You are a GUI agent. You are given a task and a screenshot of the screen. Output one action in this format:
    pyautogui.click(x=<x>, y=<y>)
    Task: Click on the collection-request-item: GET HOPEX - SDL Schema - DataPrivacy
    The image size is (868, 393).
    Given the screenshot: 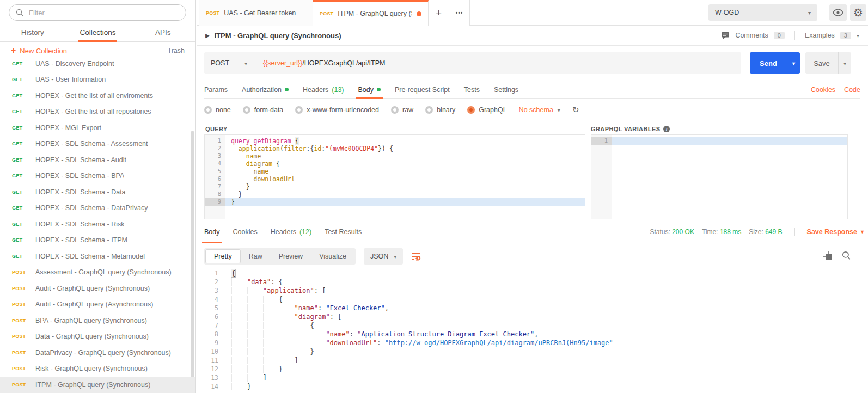 What is the action you would take?
    pyautogui.click(x=98, y=208)
    